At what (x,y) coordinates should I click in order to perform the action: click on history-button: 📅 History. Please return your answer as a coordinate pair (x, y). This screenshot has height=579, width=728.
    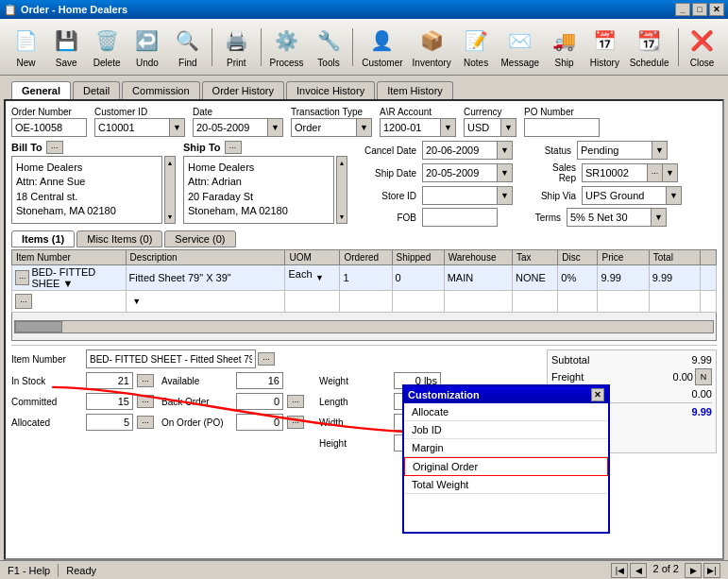
    Looking at the image, I should click on (604, 47).